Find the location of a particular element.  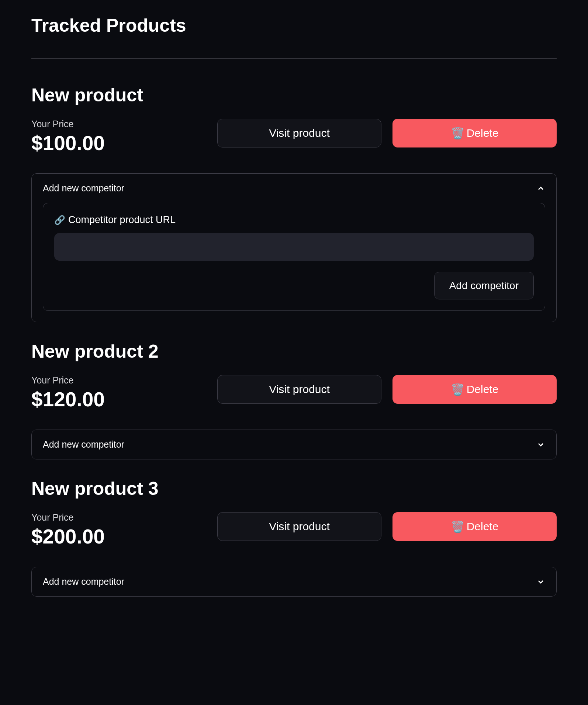

add-competitor-button: Add competitor is located at coordinates (484, 285).